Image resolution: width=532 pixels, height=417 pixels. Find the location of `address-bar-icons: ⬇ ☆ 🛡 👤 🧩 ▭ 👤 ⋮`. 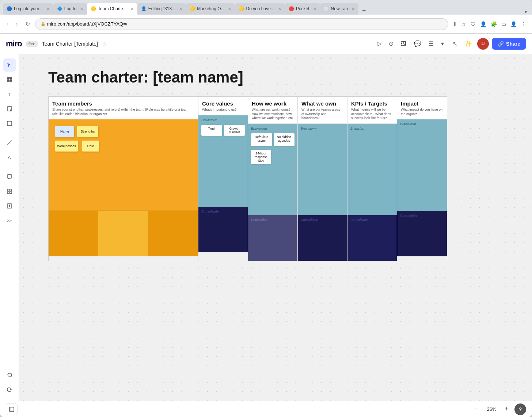

address-bar-icons: ⬇ ☆ 🛡 👤 🧩 ▭ 👤 ⋮ is located at coordinates (490, 24).